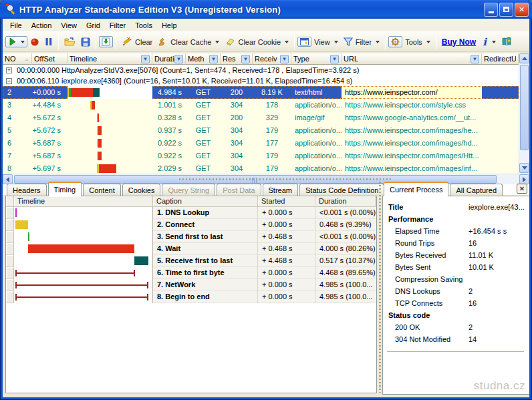  What do you see at coordinates (69, 25) in the screenshot?
I see `menu-item-view: View` at bounding box center [69, 25].